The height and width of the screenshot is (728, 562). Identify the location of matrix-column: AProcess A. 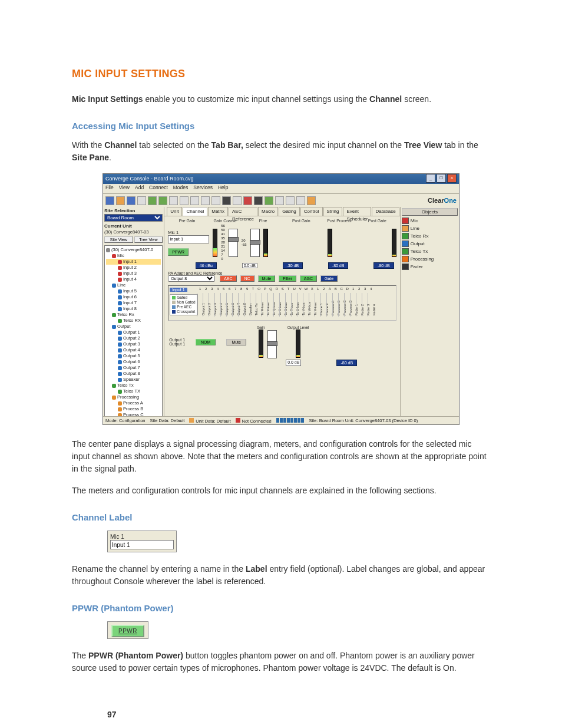
(329, 305).